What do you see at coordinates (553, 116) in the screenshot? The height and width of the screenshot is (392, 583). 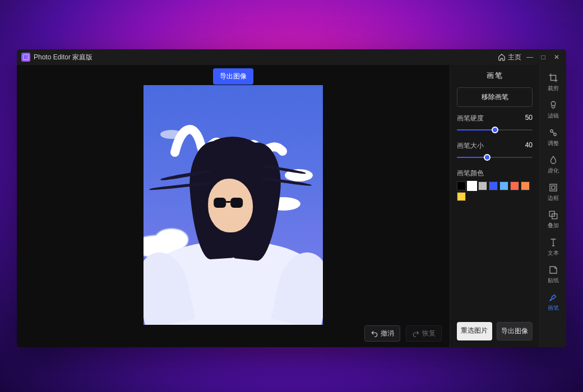 I see `tool-filter-label: 滤镜` at bounding box center [553, 116].